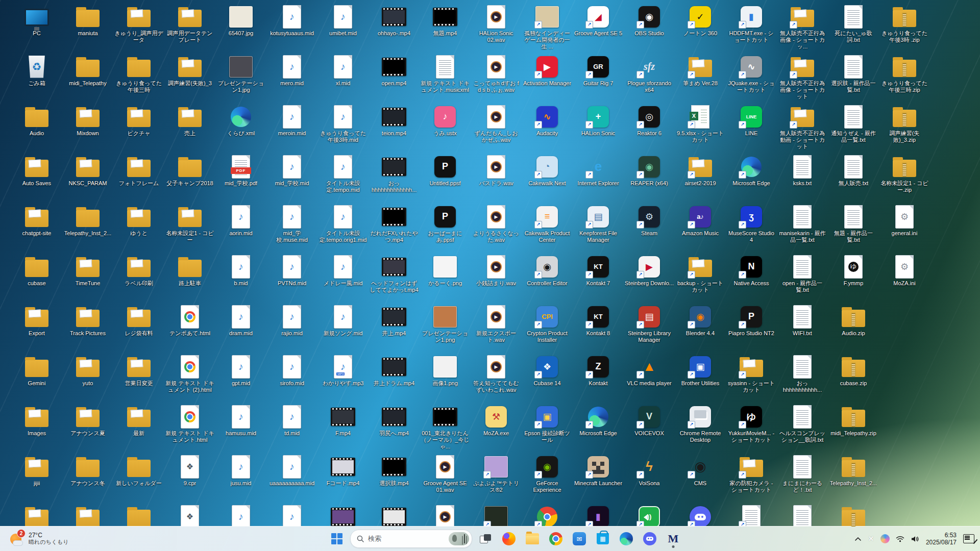  What do you see at coordinates (37, 277) in the screenshot?
I see `desktop-icon: cubase` at bounding box center [37, 277].